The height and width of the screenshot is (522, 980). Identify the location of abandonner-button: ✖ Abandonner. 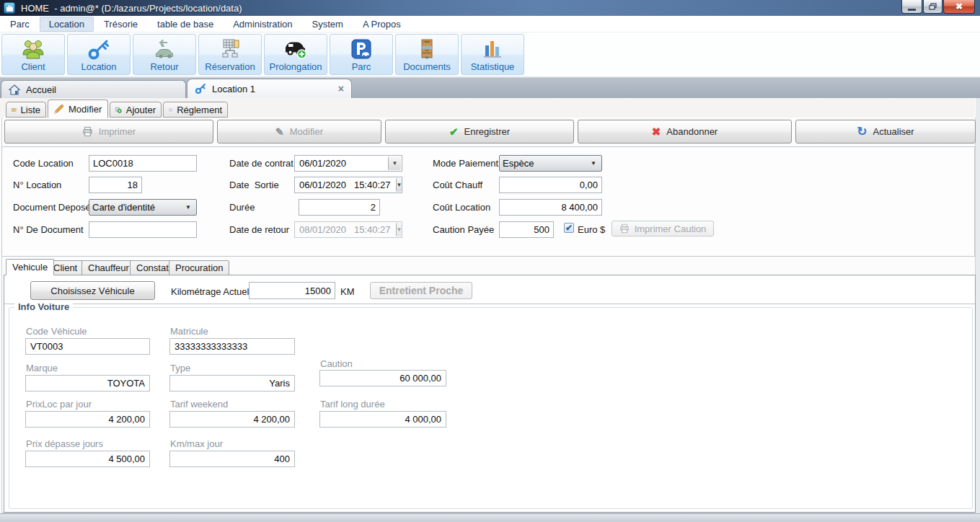
(685, 131).